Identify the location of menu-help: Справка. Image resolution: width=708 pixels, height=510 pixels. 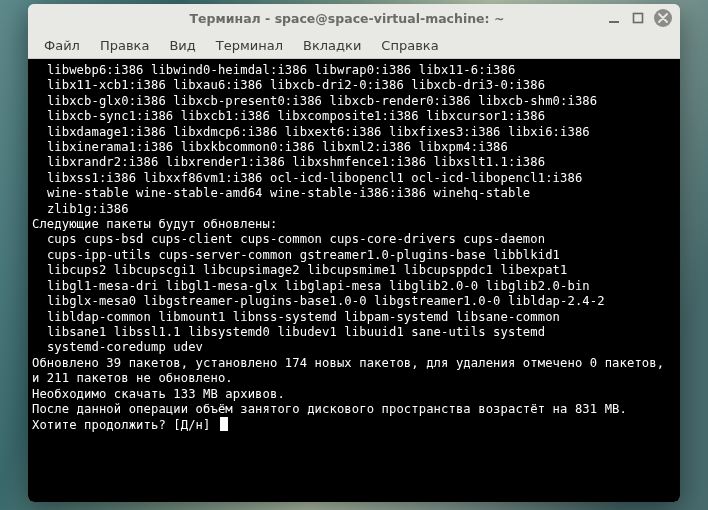
(410, 46).